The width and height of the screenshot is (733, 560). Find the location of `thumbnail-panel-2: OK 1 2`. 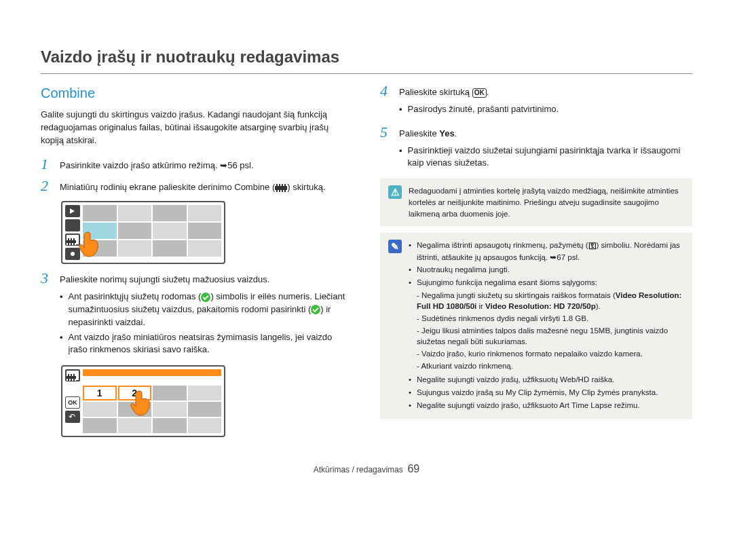

thumbnail-panel-2: OK 1 2 is located at coordinates (143, 401).